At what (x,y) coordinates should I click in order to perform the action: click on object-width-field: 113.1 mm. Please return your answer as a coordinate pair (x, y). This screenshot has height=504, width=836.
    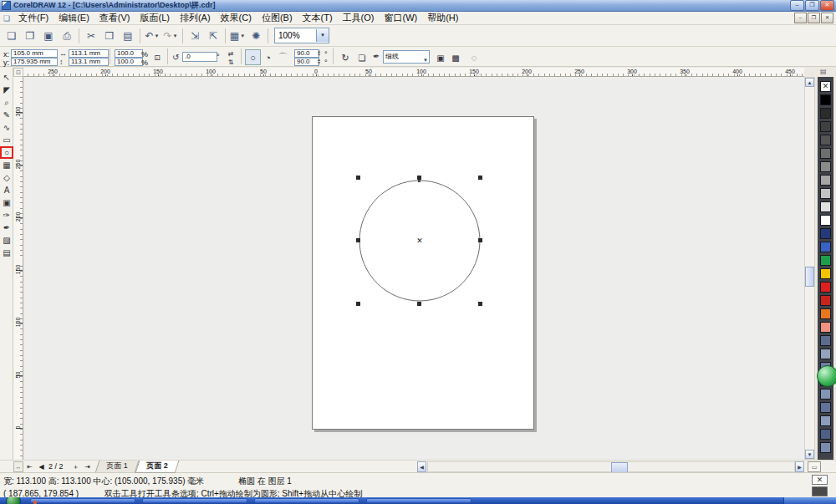
    Looking at the image, I should click on (89, 53).